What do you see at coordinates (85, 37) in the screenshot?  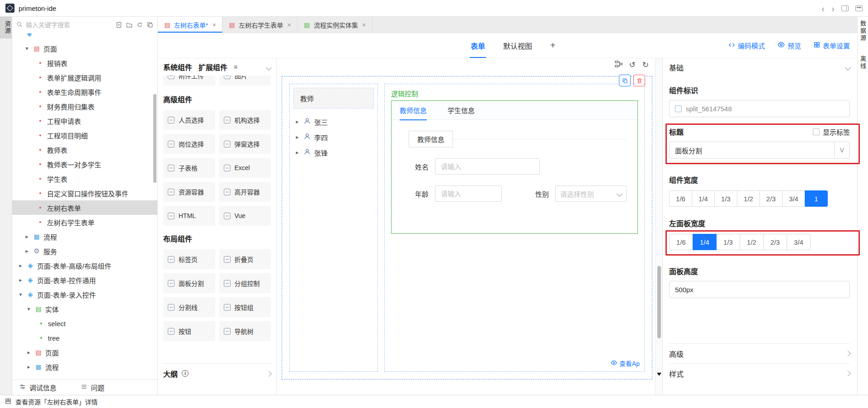 I see `tree-item` at bounding box center [85, 37].